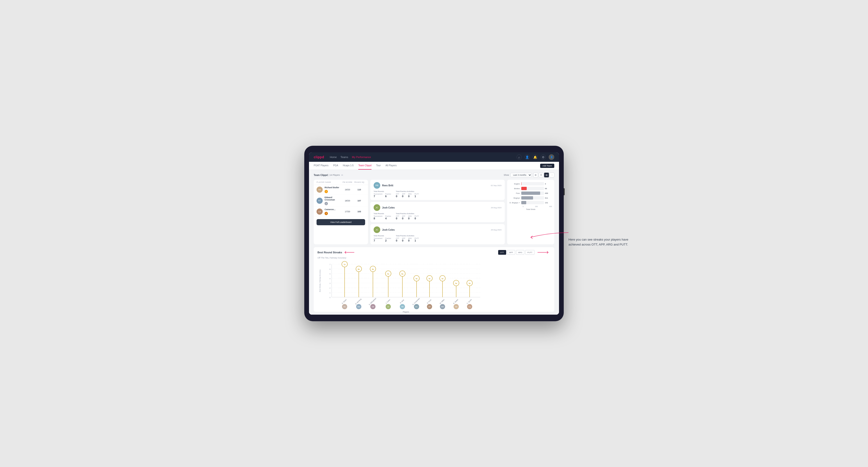 This screenshot has width=868, height=467. Describe the element at coordinates (348, 212) in the screenshot. I see `player-pb-3: 17/20` at that location.